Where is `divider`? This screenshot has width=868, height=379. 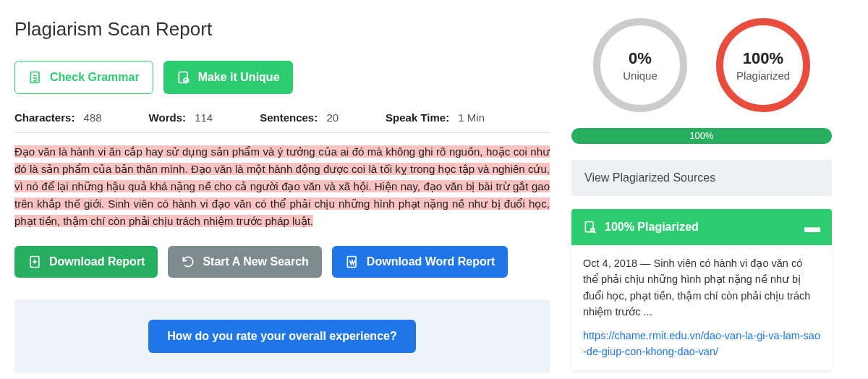
divider is located at coordinates (282, 133).